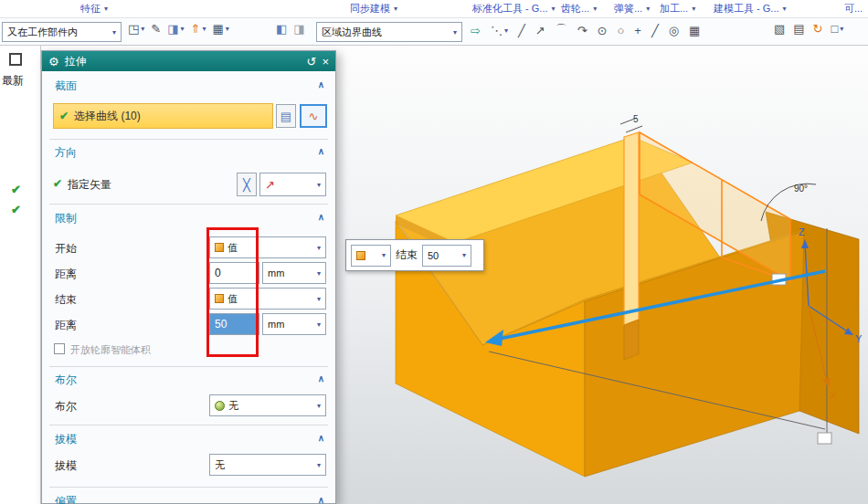  Describe the element at coordinates (824, 438) in the screenshot. I see `dim-box` at that location.